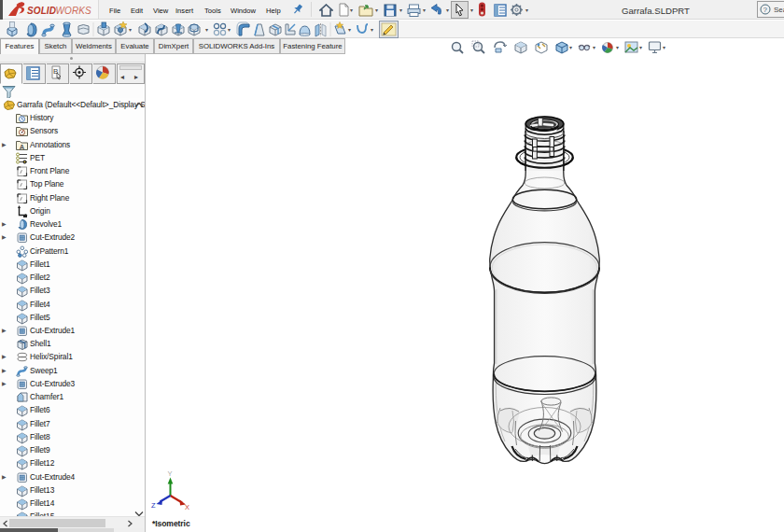 This screenshot has width=784, height=532. What do you see at coordinates (41, 11) in the screenshot?
I see `svg-text: SOLID` at bounding box center [41, 11].